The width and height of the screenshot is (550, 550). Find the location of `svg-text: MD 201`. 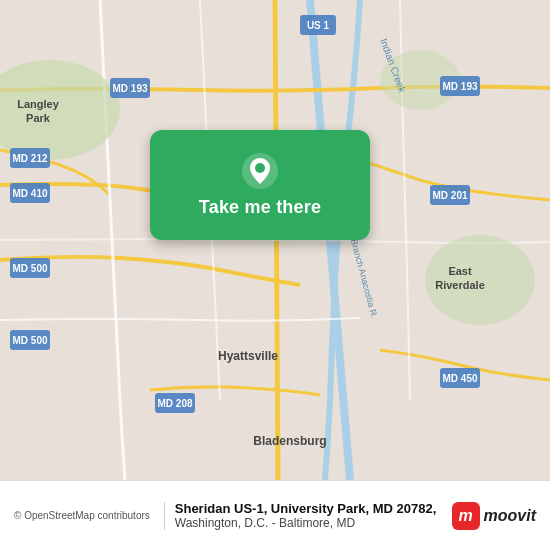

svg-text: MD 201 is located at coordinates (450, 196).